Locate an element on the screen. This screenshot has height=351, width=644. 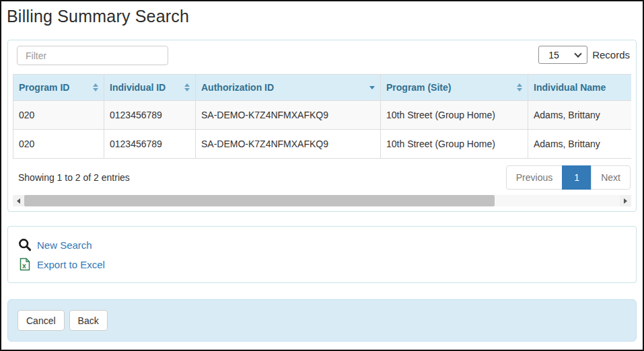
pagination-previous: Previous is located at coordinates (534, 178).